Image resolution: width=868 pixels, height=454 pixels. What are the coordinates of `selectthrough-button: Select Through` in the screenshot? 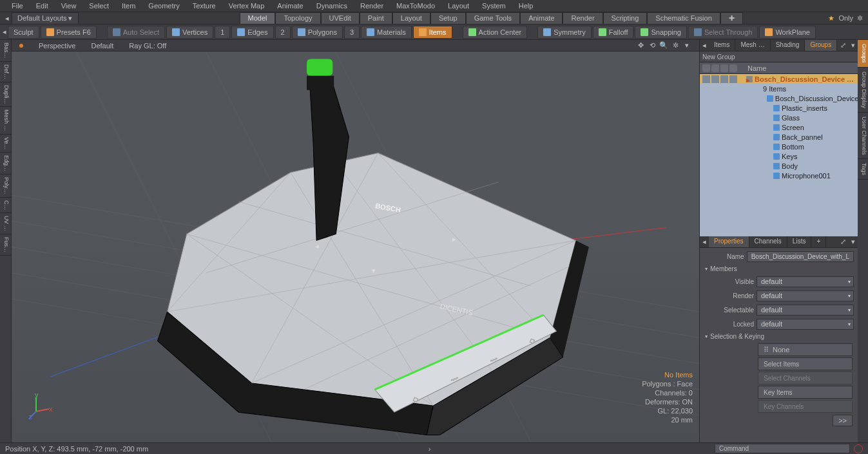 It's located at (723, 32).